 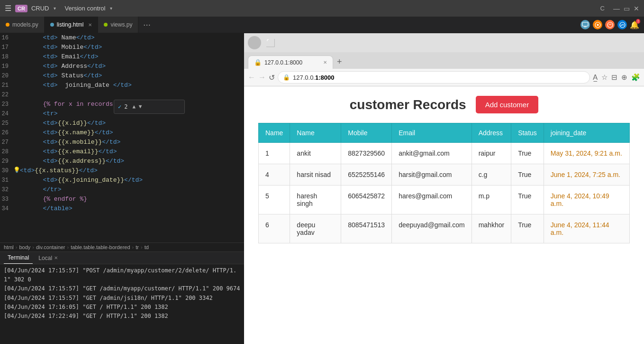 I want to click on table-row: 1ankit8827329560ankit@gmail.comraipurTru…, so click(x=444, y=154).